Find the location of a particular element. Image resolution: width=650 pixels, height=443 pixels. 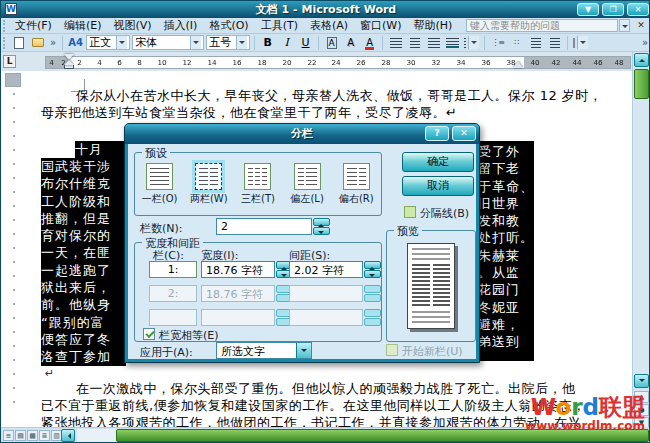

cancel-button: 取消 is located at coordinates (438, 186).